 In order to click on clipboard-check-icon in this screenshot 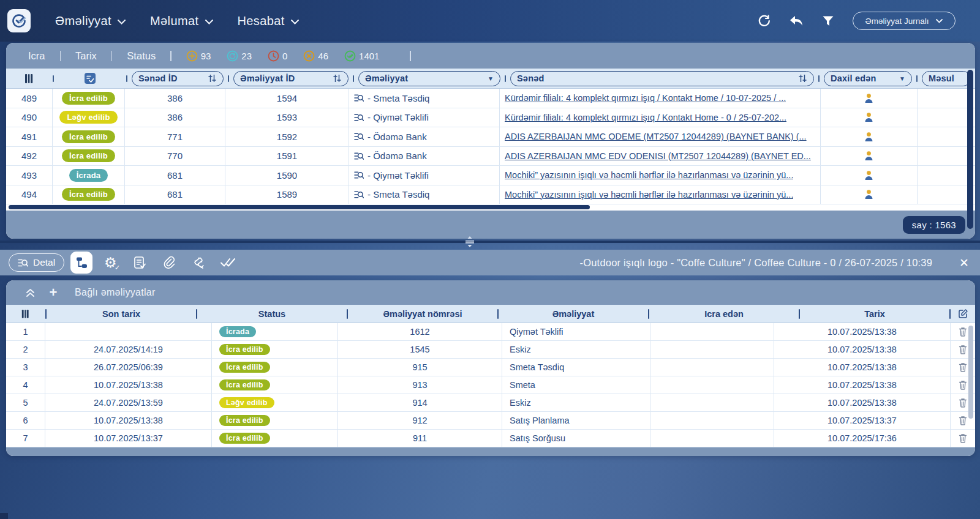, I will do `click(140, 263)`.